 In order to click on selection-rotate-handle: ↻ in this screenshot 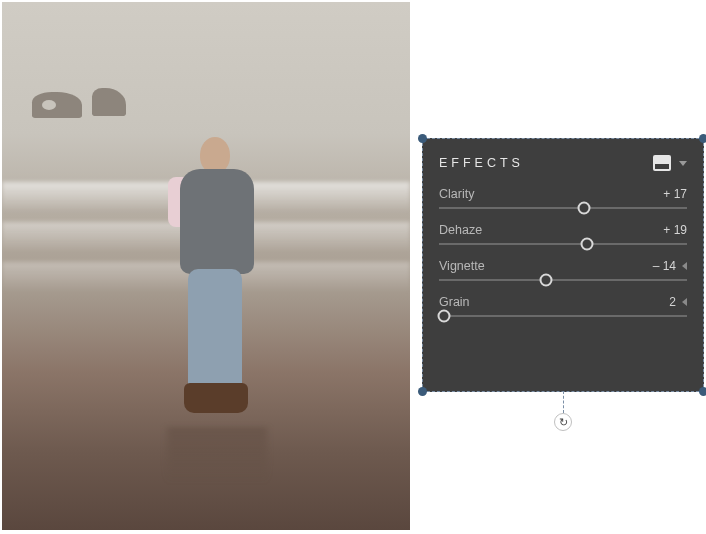, I will do `click(563, 422)`.